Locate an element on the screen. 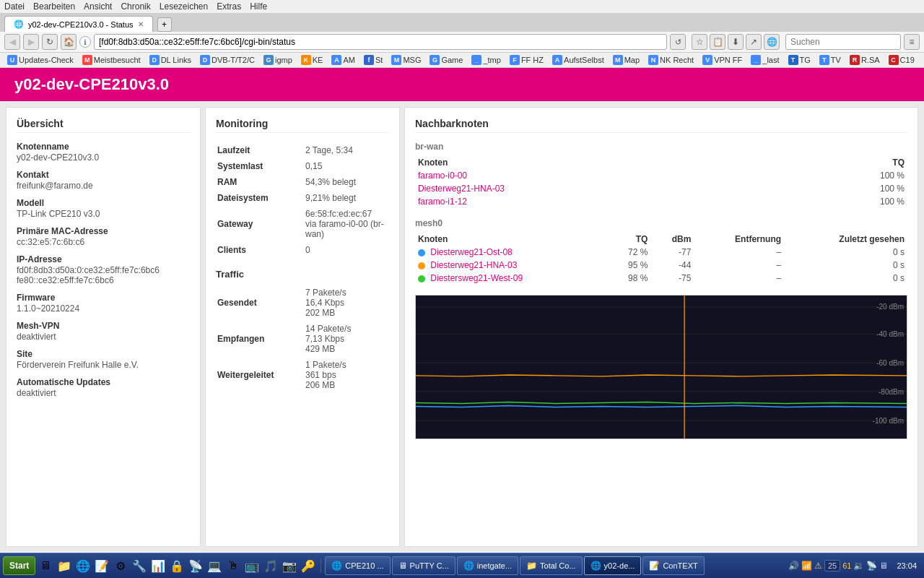  display-icon: 🖥 is located at coordinates (884, 566).